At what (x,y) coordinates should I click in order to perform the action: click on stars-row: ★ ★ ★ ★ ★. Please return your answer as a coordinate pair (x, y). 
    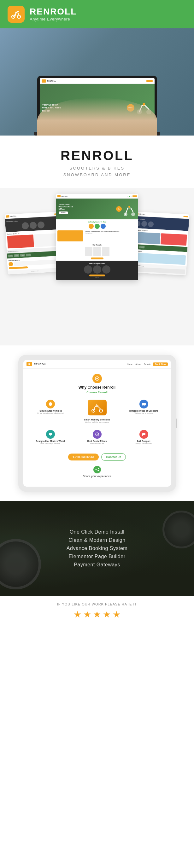
    Looking at the image, I should click on (97, 615).